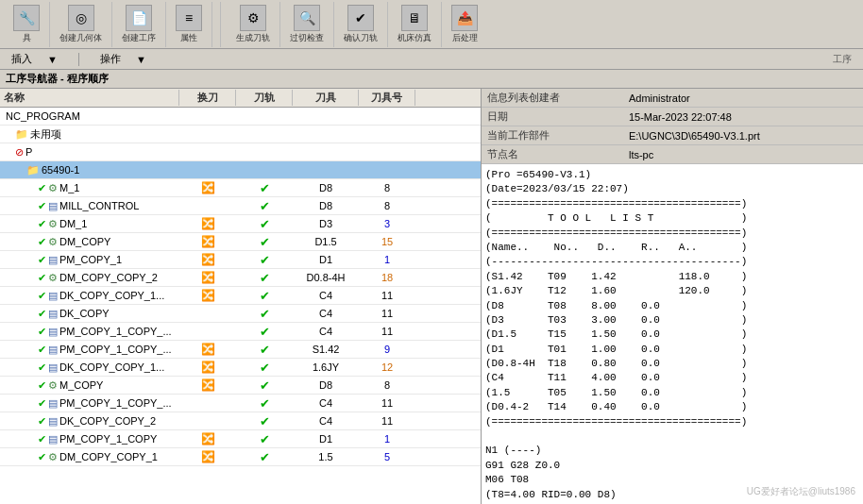 The image size is (863, 504). Describe the element at coordinates (240, 368) in the screenshot. I see `nav-row: ✔▤DK_COPY_COPY_1...🔀✔1.6JY12` at that location.